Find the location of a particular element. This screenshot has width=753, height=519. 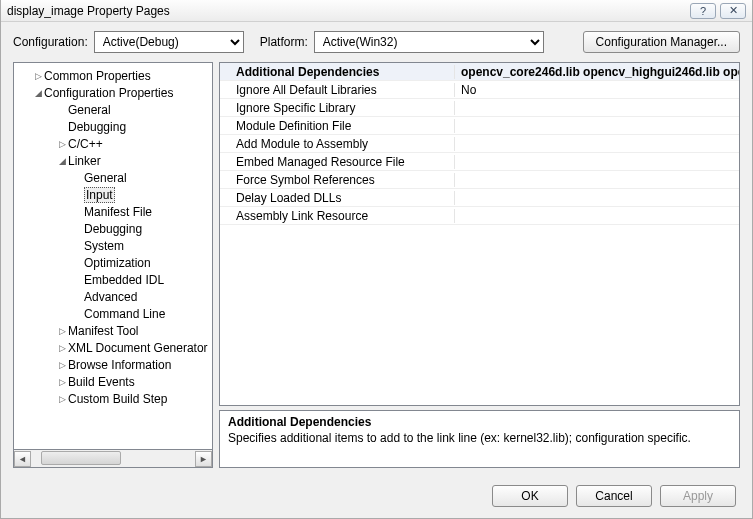

tree-item-label: Browse Information is located at coordinates (120, 365).